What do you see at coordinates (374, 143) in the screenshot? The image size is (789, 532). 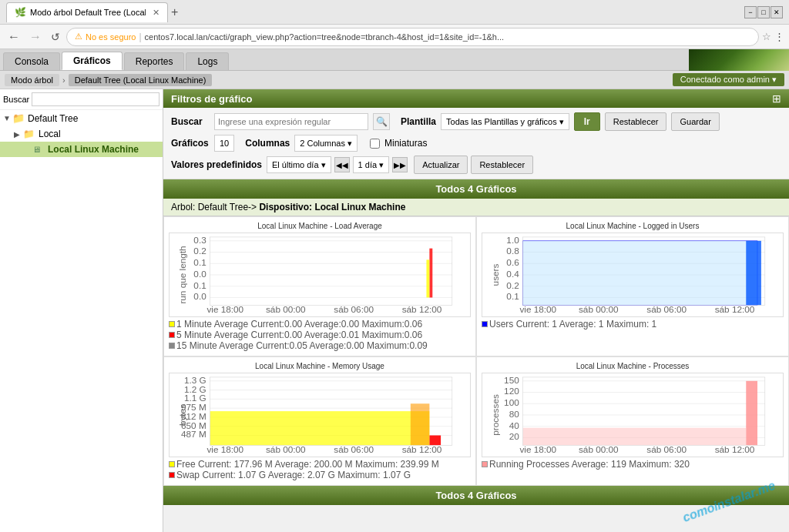 I see `miniaturas-checkbox` at bounding box center [374, 143].